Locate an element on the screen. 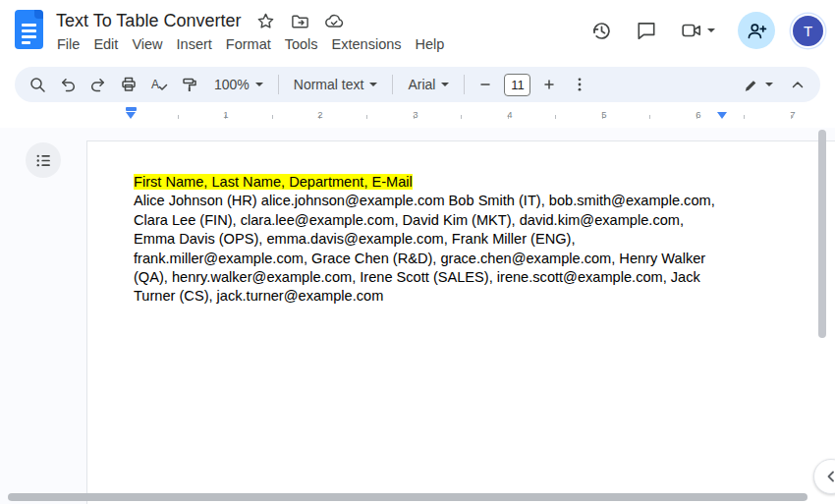 This screenshot has width=835, height=504. ruler-mark: 1 is located at coordinates (226, 114).